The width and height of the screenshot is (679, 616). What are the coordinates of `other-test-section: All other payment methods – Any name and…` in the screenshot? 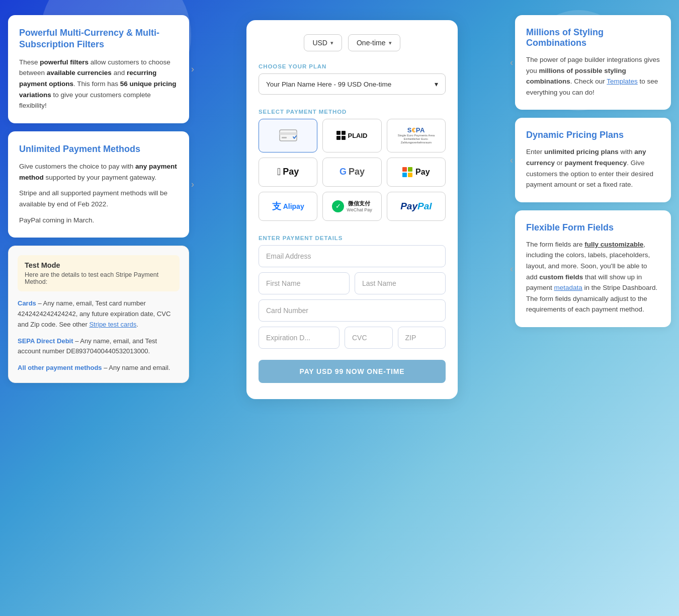 It's located at (99, 368).